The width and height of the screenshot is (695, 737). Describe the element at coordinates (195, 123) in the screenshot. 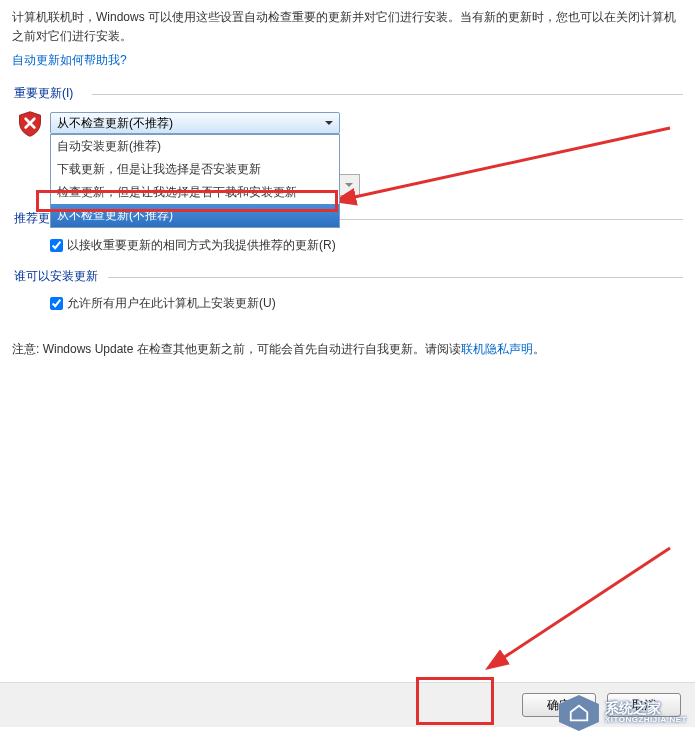

I see `important-updates-dropdown: 从不检查更新(不推荐)` at that location.